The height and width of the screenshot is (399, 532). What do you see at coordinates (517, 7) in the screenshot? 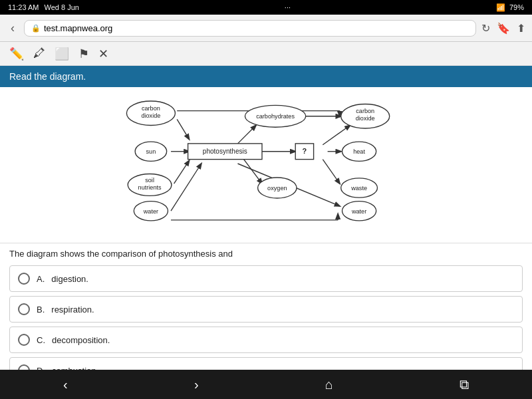
I see `battery-level: 79%` at bounding box center [517, 7].